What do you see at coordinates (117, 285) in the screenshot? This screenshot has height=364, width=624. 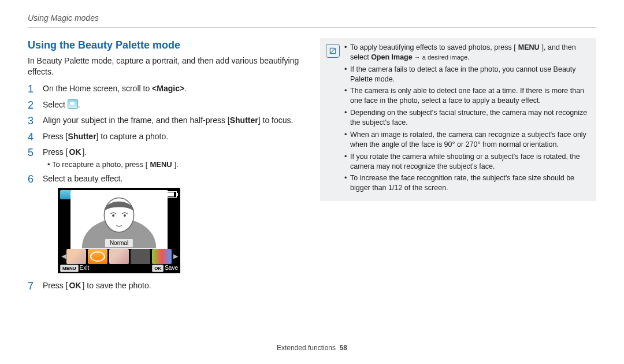 I see `step-7-post: ] to save the photo.` at bounding box center [117, 285].